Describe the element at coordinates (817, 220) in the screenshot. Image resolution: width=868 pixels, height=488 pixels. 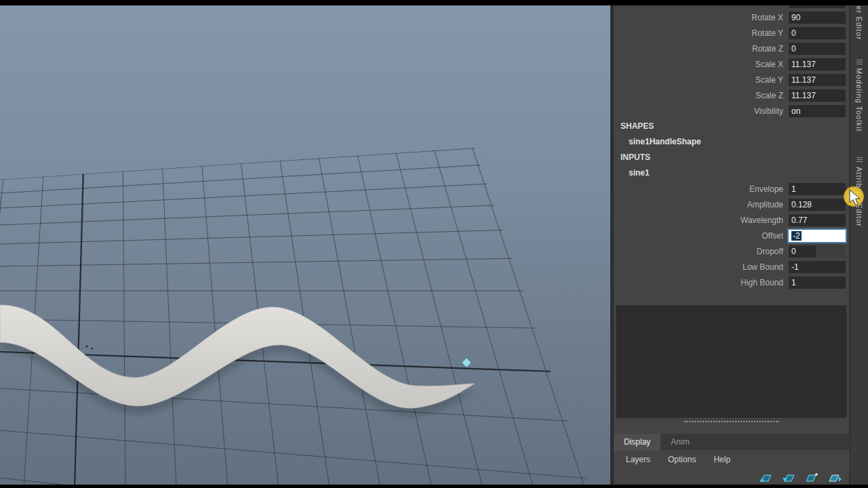
I see `wavelength-field: 0.77` at that location.